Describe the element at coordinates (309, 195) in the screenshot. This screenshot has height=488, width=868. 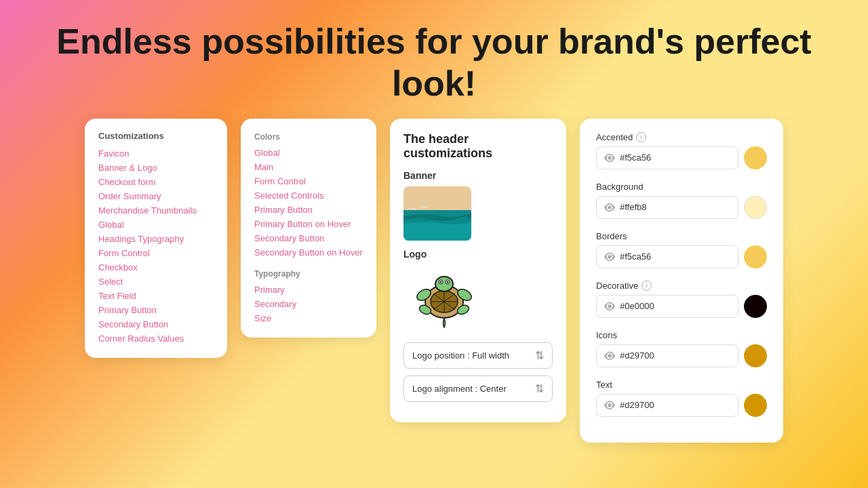
I see `color-selected-controls: Selected Controls` at that location.